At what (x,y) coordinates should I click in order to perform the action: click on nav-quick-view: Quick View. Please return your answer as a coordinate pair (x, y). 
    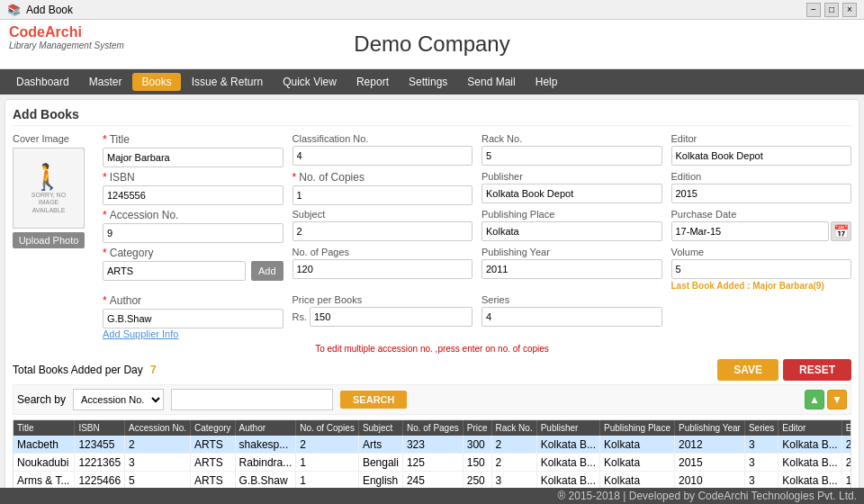
    Looking at the image, I should click on (310, 82).